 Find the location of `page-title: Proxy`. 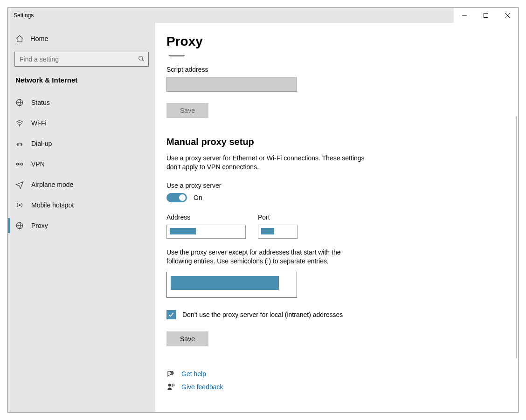

page-title: Proxy is located at coordinates (337, 38).